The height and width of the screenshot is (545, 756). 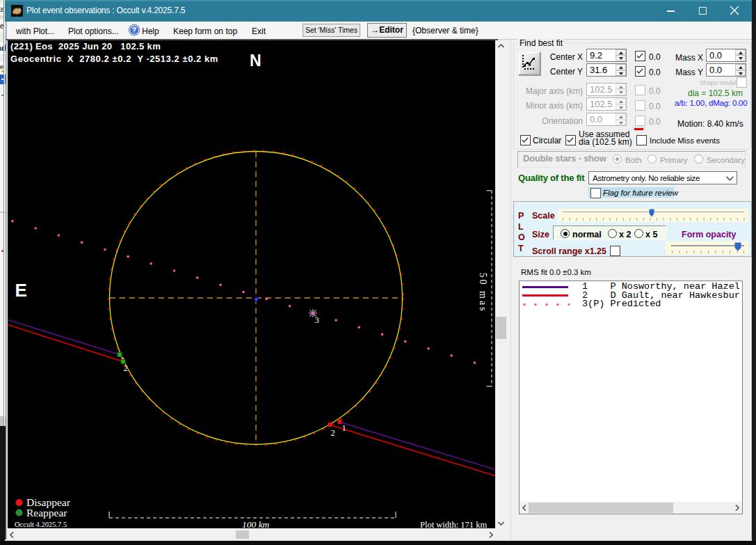 I want to click on svg-text: 1, so click(x=344, y=428).